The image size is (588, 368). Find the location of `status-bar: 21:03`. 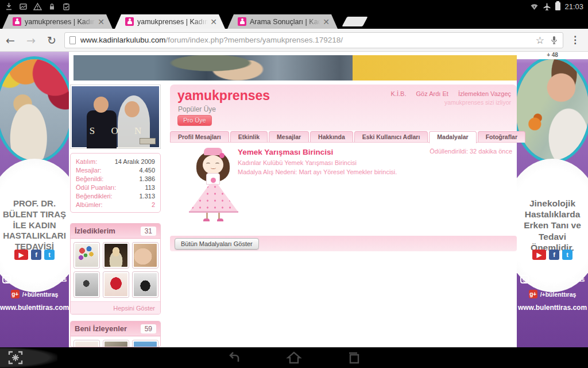

status-bar: 21:03 is located at coordinates (294, 6).